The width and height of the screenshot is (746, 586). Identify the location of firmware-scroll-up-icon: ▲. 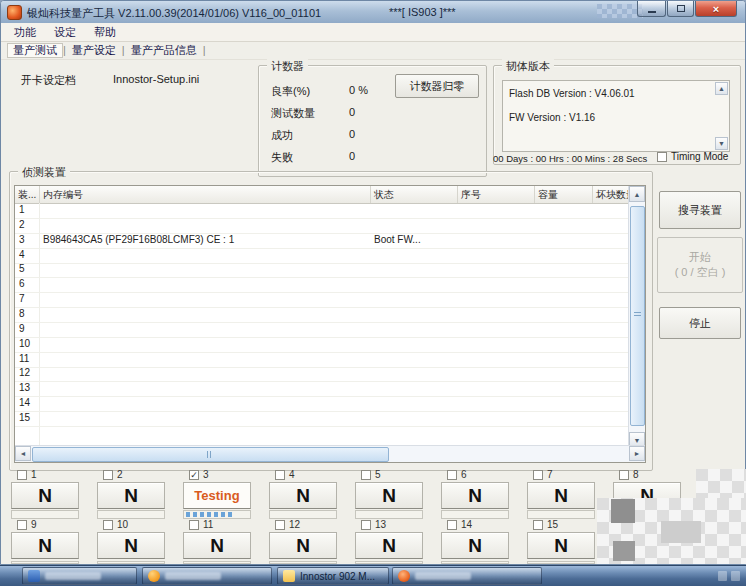
(722, 88).